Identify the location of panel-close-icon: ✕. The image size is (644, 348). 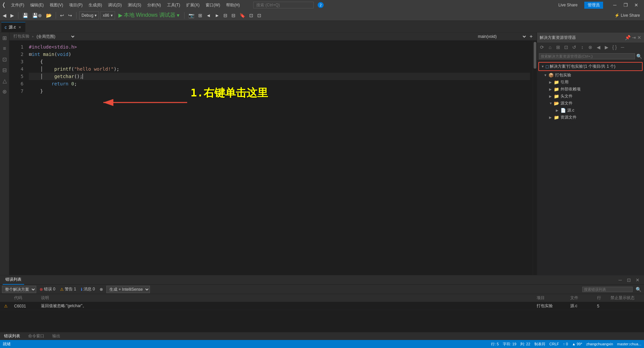
(639, 38).